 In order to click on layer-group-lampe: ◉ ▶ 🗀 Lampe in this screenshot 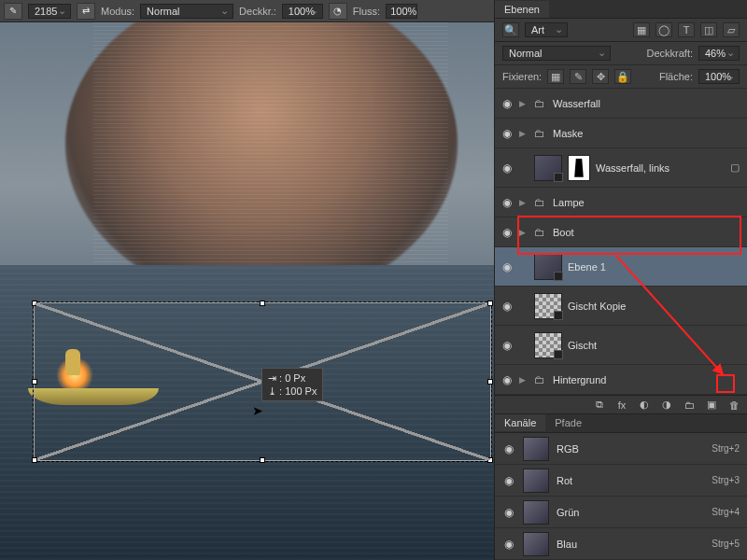, I will do `click(621, 203)`.